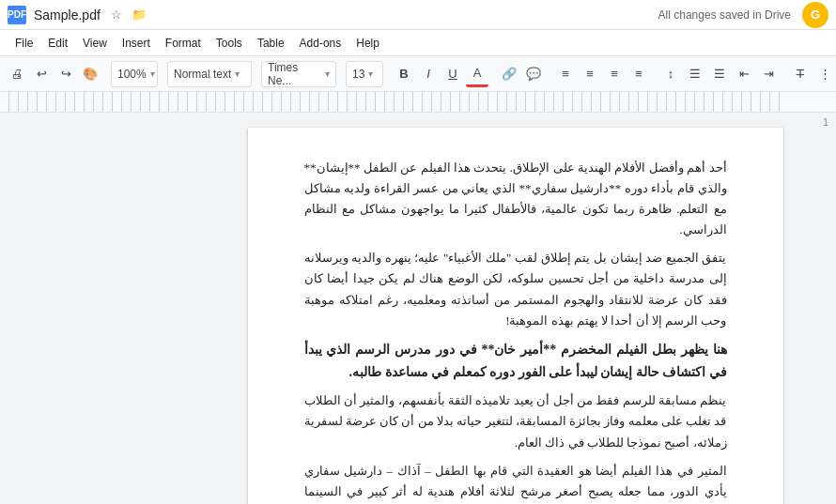 The width and height of the screenshot is (836, 504). What do you see at coordinates (58, 43) in the screenshot?
I see `menu-edit: Edit` at bounding box center [58, 43].